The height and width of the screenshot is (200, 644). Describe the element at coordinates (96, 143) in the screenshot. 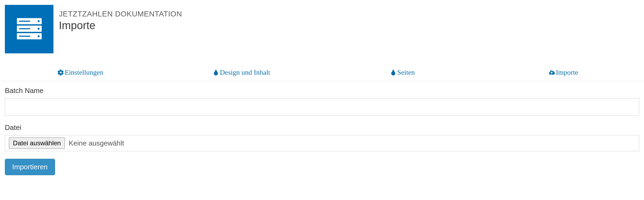

I see `file-status-text: Keine ausgewählt` at that location.